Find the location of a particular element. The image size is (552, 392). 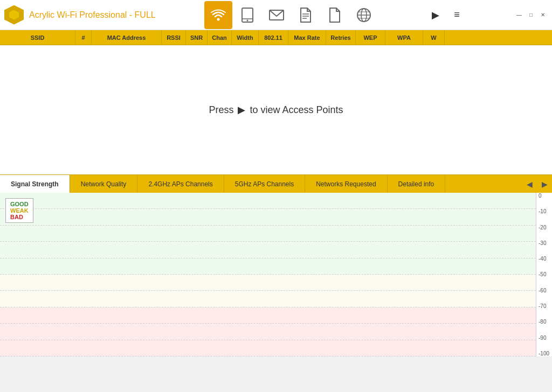

press-prefix: Press is located at coordinates (221, 110).